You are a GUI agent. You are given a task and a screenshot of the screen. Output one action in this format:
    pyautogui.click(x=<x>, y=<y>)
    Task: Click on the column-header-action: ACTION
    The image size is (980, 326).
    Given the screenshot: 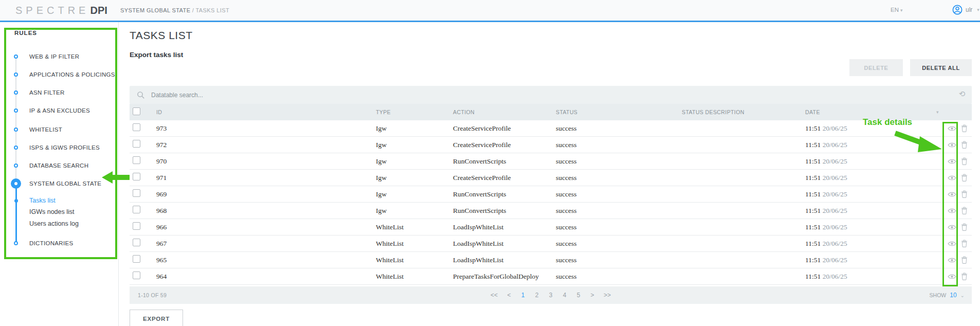 What is the action you would take?
    pyautogui.click(x=504, y=112)
    